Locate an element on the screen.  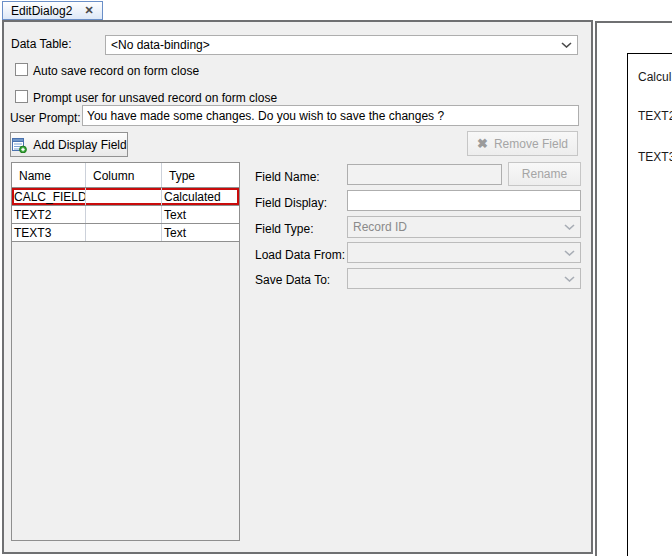
add-display-field-button: Add Display Field is located at coordinates (69, 144).